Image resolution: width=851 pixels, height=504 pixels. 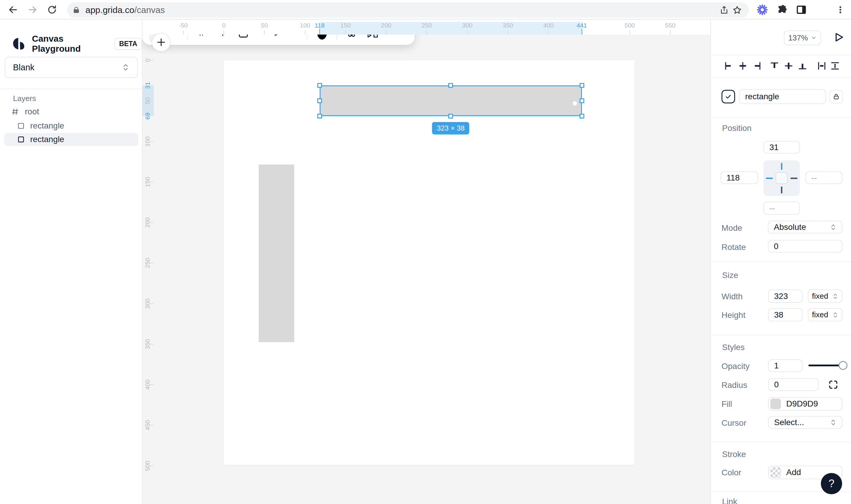 What do you see at coordinates (805, 246) in the screenshot?
I see `rotate-input: 0` at bounding box center [805, 246].